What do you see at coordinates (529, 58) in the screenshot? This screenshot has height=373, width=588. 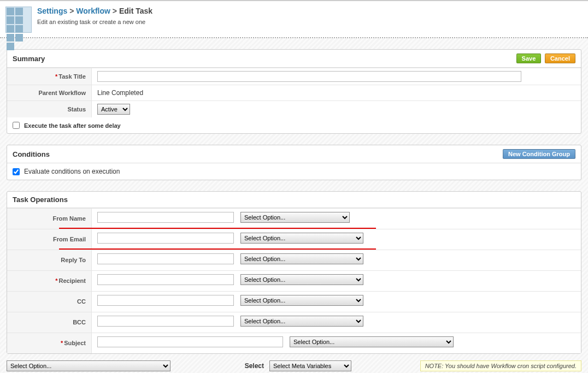 I see `save-button: Save` at bounding box center [529, 58].